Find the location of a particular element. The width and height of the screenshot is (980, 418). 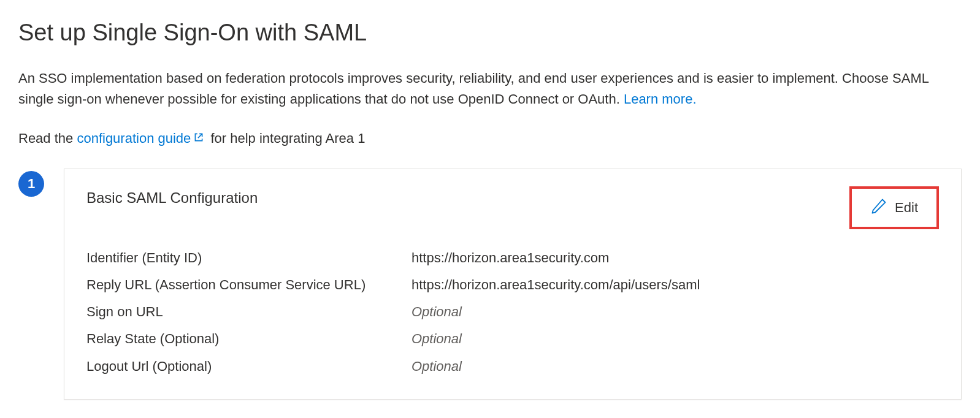

card-title: Basic SAML Configuration is located at coordinates (172, 197).